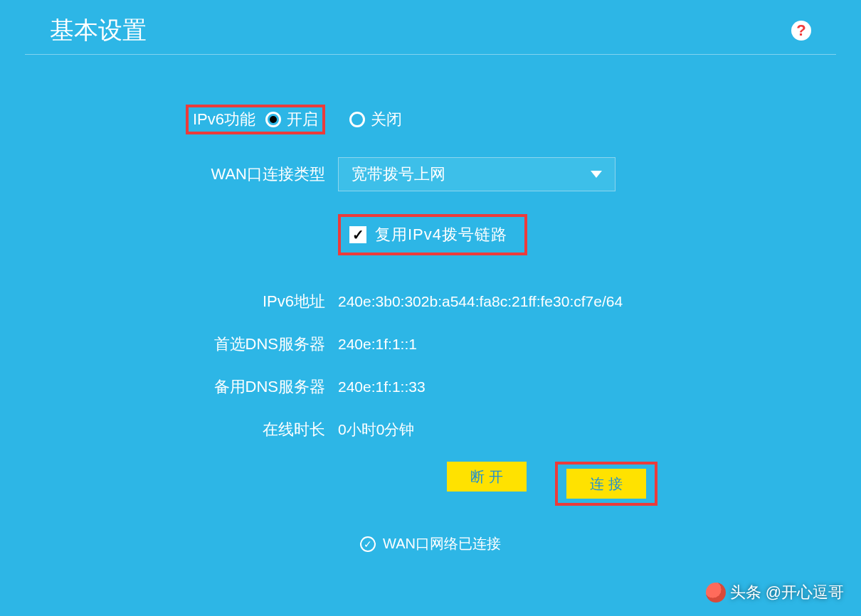 The height and width of the screenshot is (616, 861). Describe the element at coordinates (292, 120) in the screenshot. I see `ipv6-on-radio: 开启` at that location.